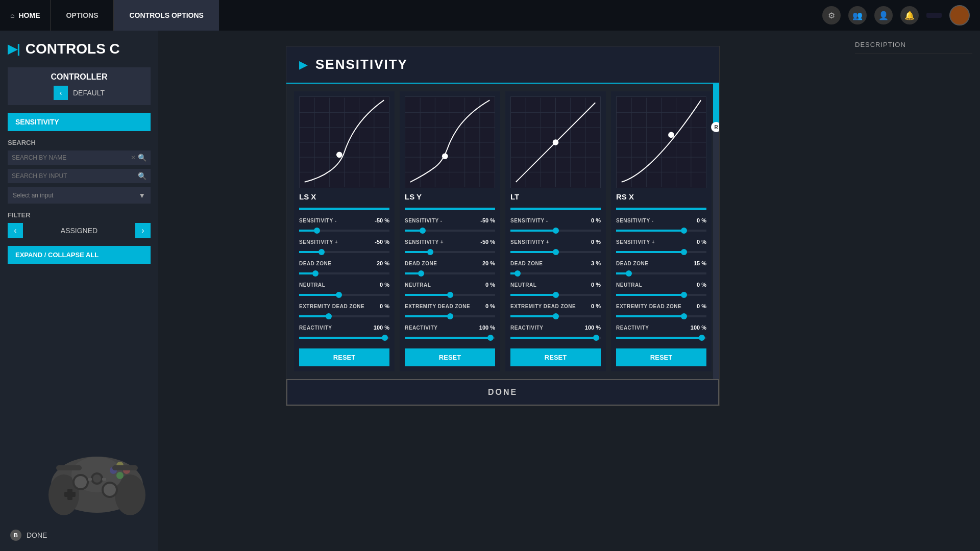  I want to click on ctrl-ls-y-deadzone-value: 20 %, so click(485, 263).